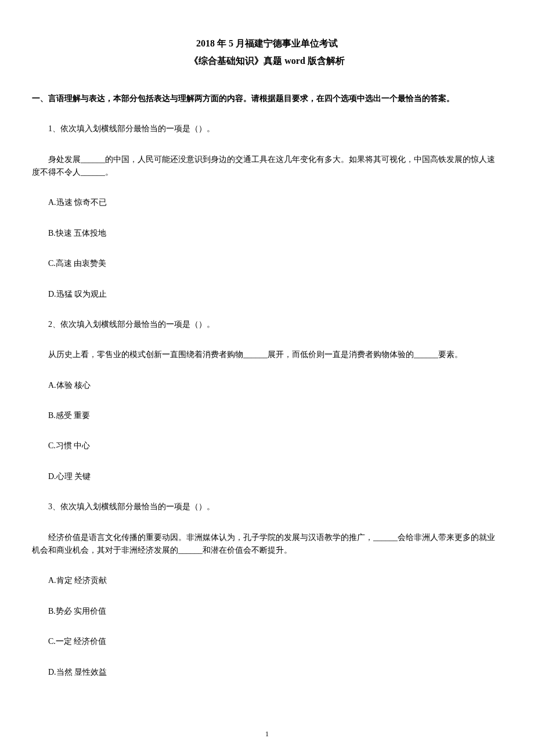 The image size is (534, 756). What do you see at coordinates (267, 264) in the screenshot?
I see `q1-option-c: C.高速 由衷赞美` at bounding box center [267, 264].